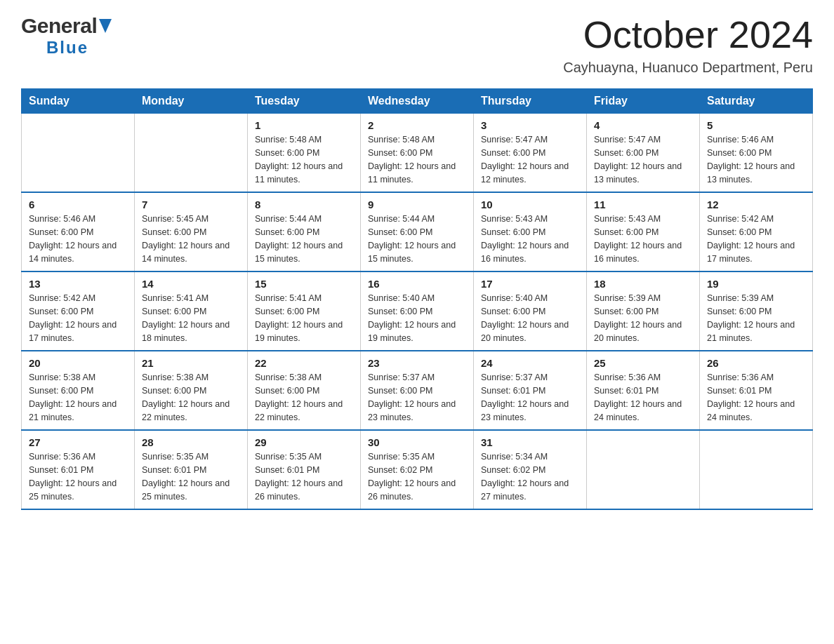 The width and height of the screenshot is (834, 644). What do you see at coordinates (756, 160) in the screenshot?
I see `day-info: Sunrise: 5:46 AMSunset: 6:00 PMDaylight:…` at bounding box center [756, 160].